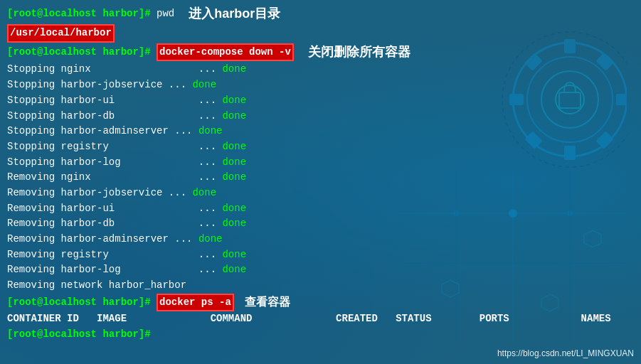  Describe the element at coordinates (320, 303) in the screenshot. I see `line-docker-ps: [root@localhost harbor]# docker ps -a 查看…` at that location.